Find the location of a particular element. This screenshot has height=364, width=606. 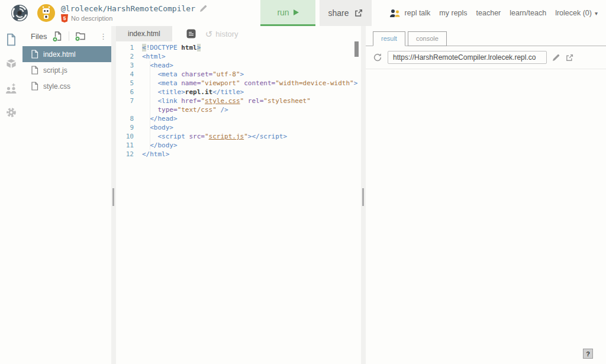

code-line: 9 <body> is located at coordinates (238, 128).